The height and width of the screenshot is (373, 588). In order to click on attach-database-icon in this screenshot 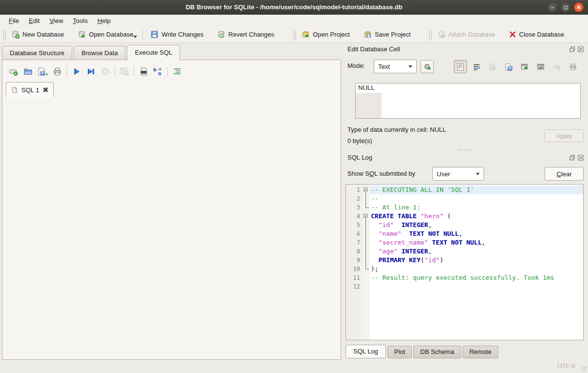, I will do `click(441, 34)`.